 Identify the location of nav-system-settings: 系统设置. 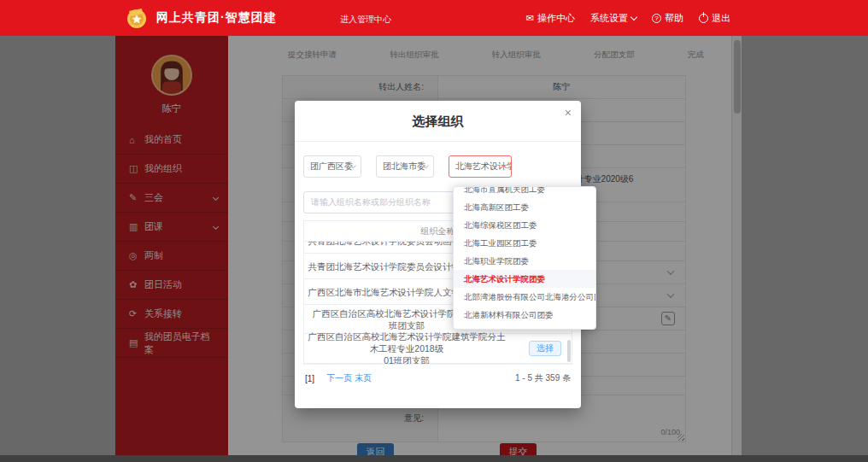
(613, 19).